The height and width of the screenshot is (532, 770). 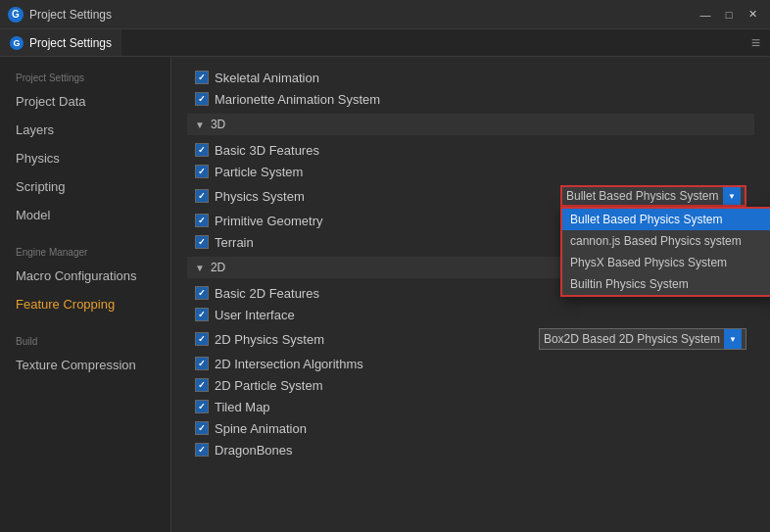 What do you see at coordinates (362, 15) in the screenshot?
I see `window-title: Project Settings` at bounding box center [362, 15].